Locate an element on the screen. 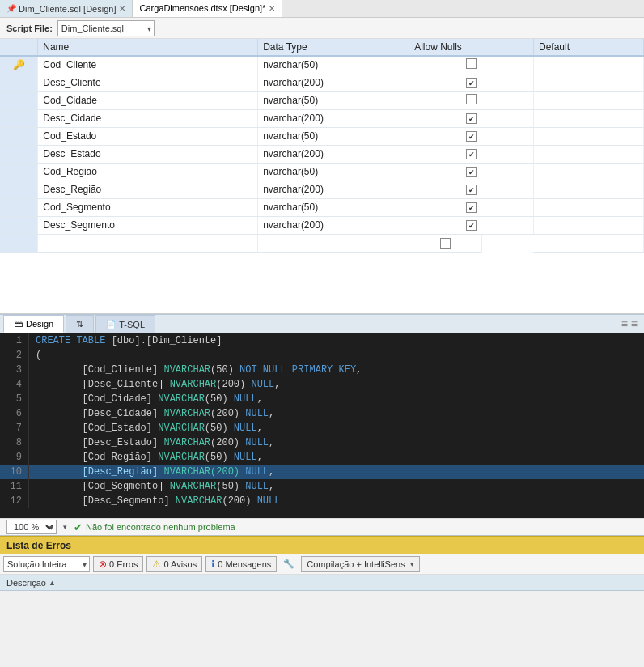 This screenshot has width=644, height=667. line-content: [Cod_Região] NVARCHAR(50) NULL, is located at coordinates (340, 457).